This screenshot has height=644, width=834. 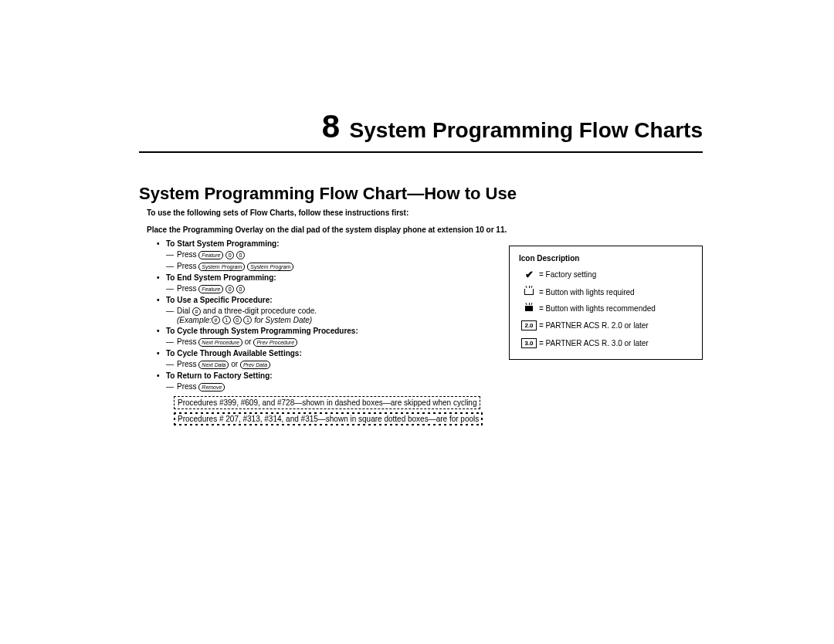 I want to click on factory-line1: Press Remove, so click(x=440, y=387).